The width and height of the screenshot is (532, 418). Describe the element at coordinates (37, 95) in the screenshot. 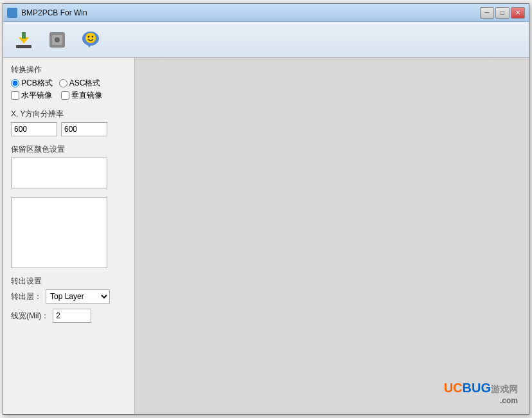

I see `mirror-h-label: 水平镜像` at that location.